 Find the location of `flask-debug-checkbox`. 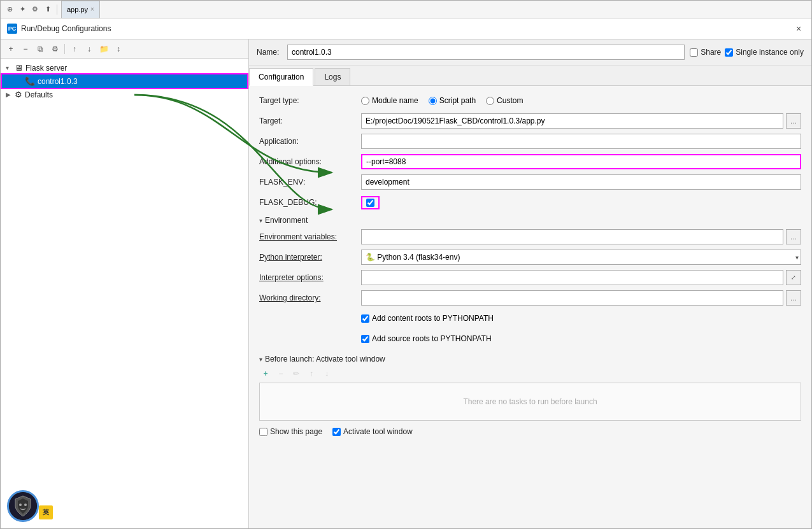

flask-debug-checkbox is located at coordinates (371, 202).